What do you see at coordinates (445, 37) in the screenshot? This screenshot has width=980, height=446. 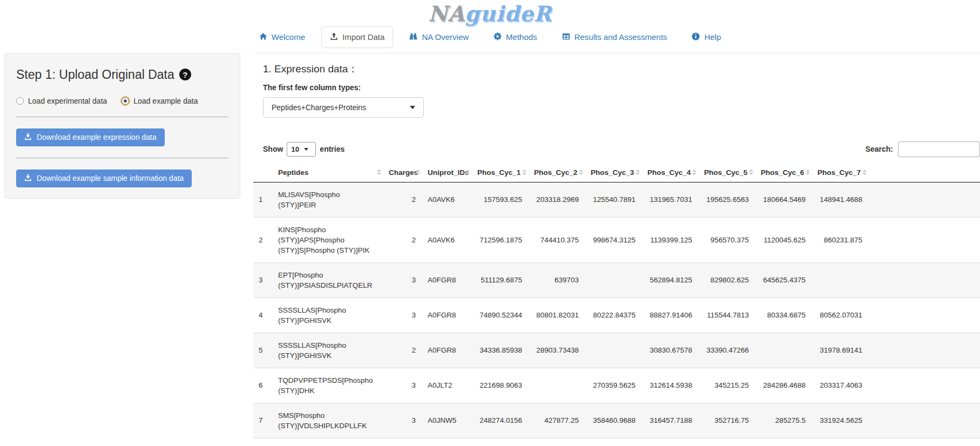 I see `tab-label: NA Overview` at bounding box center [445, 37].